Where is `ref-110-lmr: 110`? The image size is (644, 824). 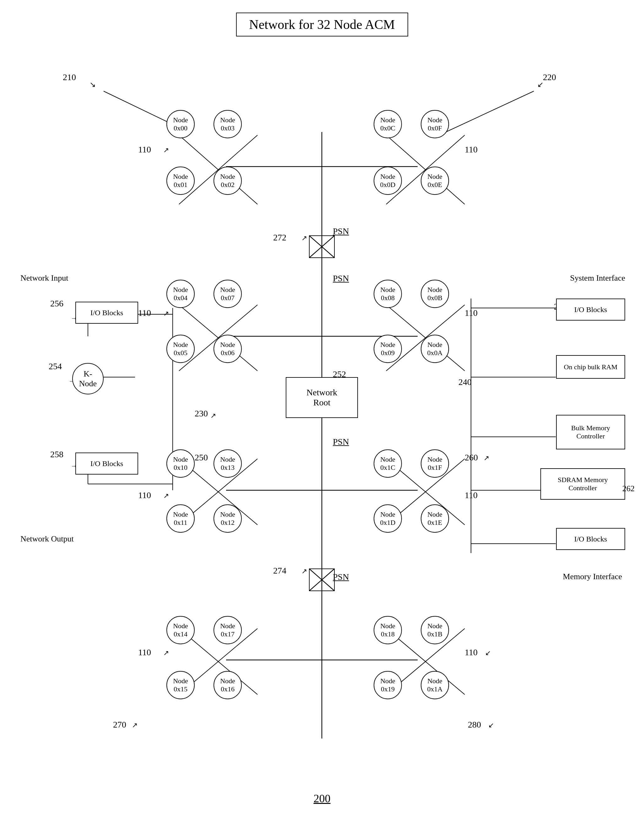
ref-110-lmr: 110 is located at coordinates (471, 495).